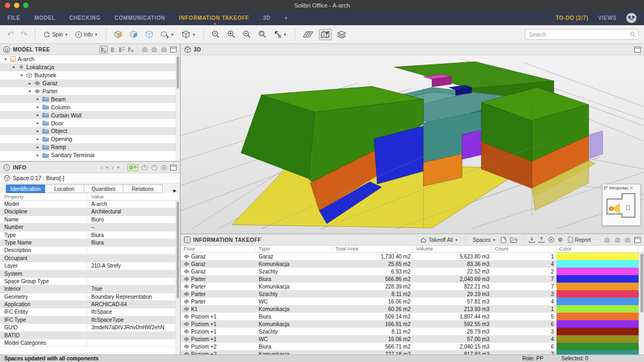  What do you see at coordinates (280, 34) in the screenshot?
I see `select-tool-button: ▼` at bounding box center [280, 34].